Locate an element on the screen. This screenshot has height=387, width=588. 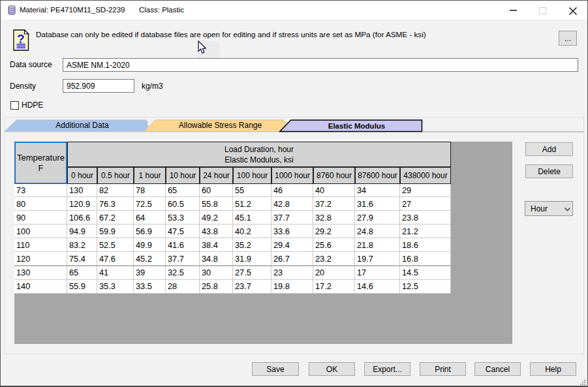
svg-text: Elastic Modulus is located at coordinates (357, 126).